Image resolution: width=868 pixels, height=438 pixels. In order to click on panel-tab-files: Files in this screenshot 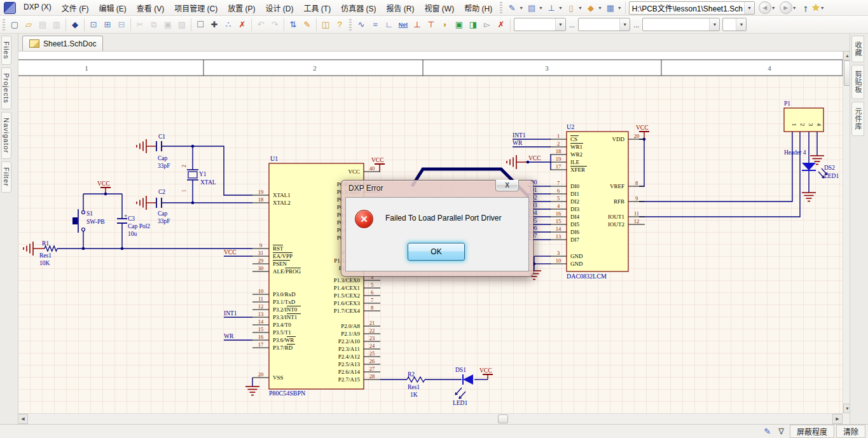, I will do `click(6, 50)`.